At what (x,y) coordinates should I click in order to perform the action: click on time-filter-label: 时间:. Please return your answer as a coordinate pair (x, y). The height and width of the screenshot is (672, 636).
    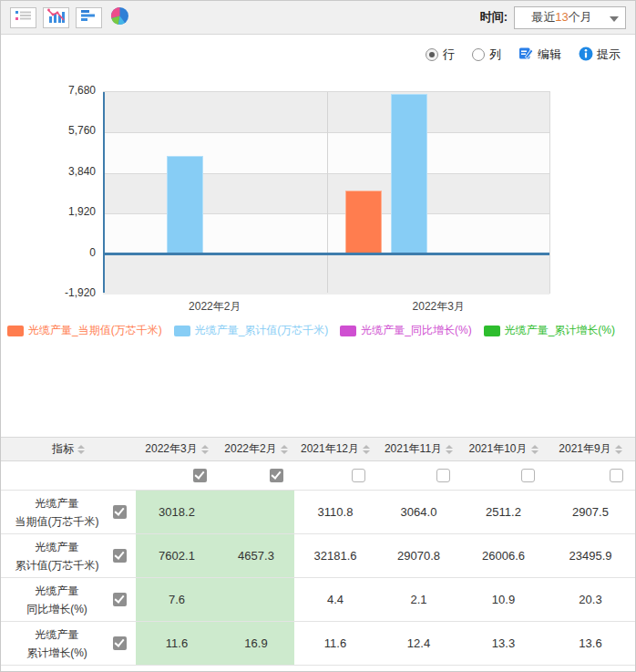
    Looking at the image, I should click on (494, 17).